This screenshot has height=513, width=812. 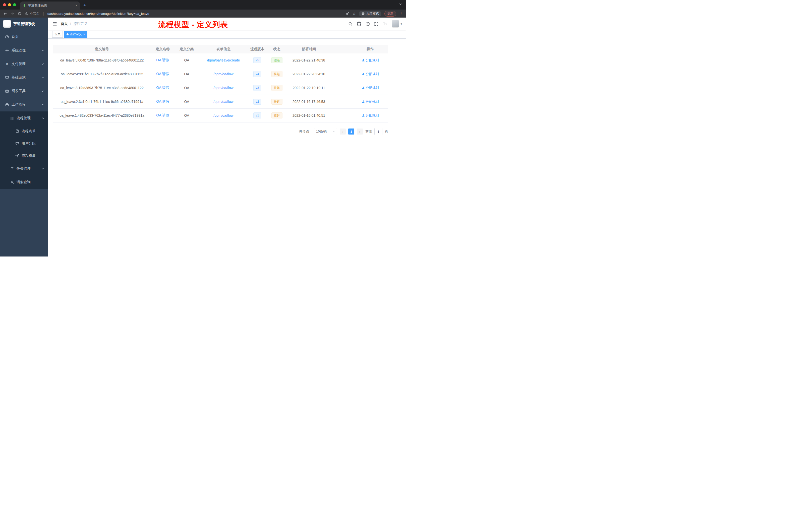 I want to click on form-info-link: /bpm/oa/leave/create, so click(x=224, y=60).